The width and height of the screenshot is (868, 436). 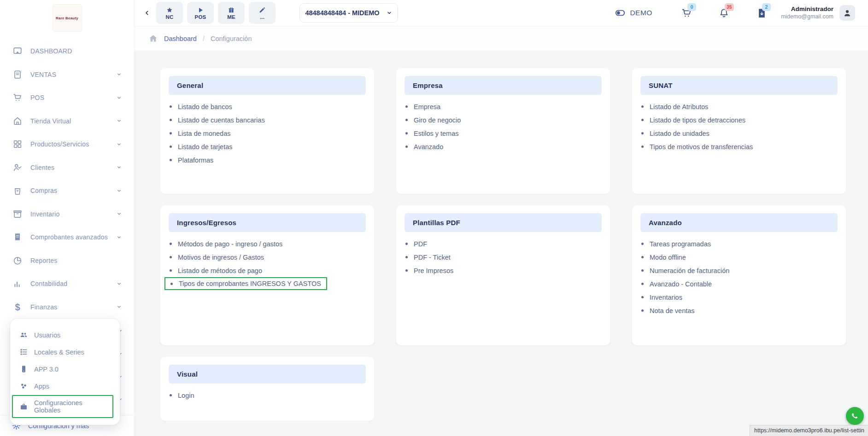 What do you see at coordinates (246, 284) in the screenshot?
I see `settings-link-tipos-de-comprobantes-ingresos-y-gastos: Tipos de comprobantes INGRESOS Y GASTOS` at bounding box center [246, 284].